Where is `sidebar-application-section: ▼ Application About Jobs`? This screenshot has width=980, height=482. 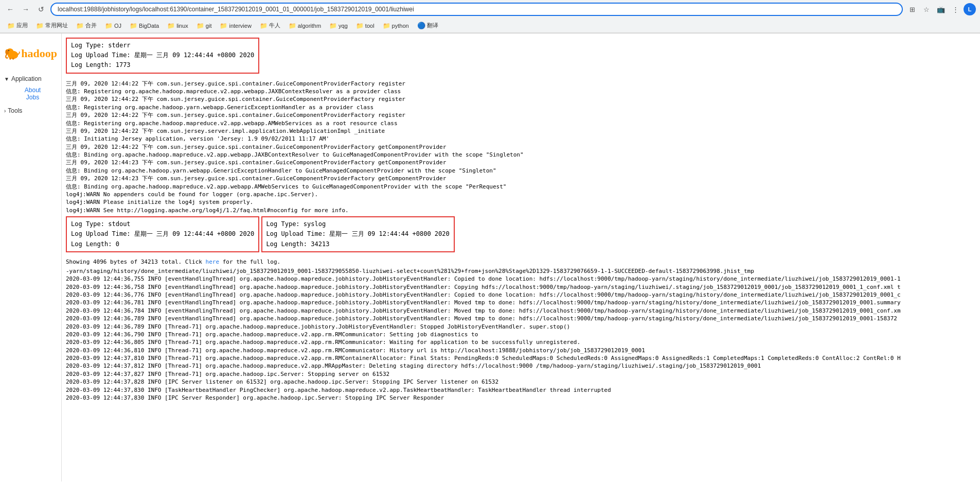 sidebar-application-section: ▼ Application About Jobs is located at coordinates (31, 88).